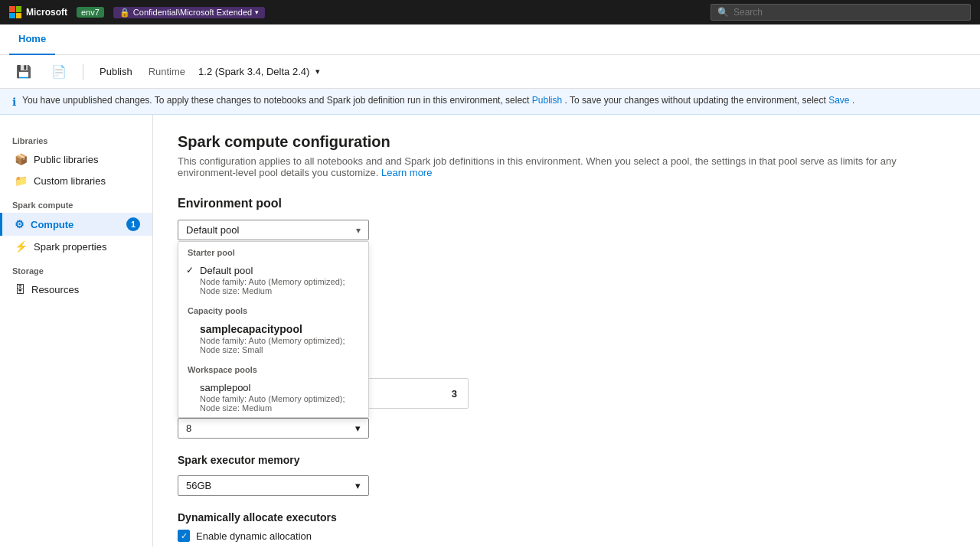  I want to click on runtime-label: Runtime, so click(167, 72).